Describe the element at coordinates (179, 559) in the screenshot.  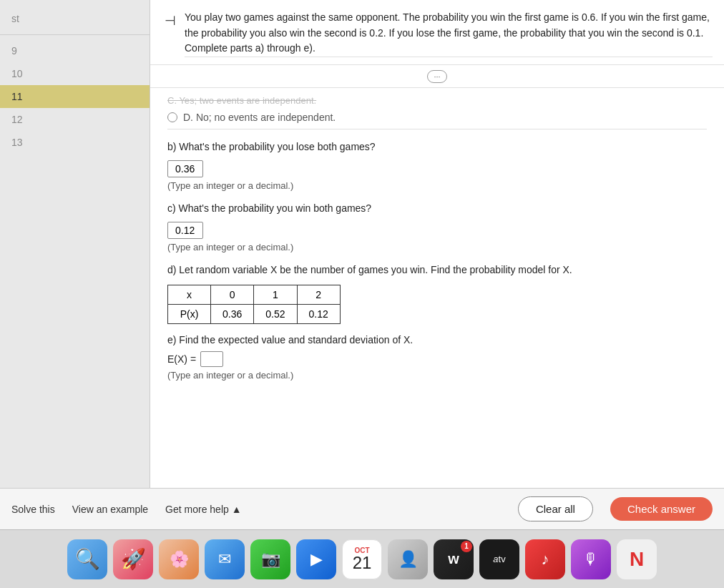
I see `dock-photos: 🌸` at that location.